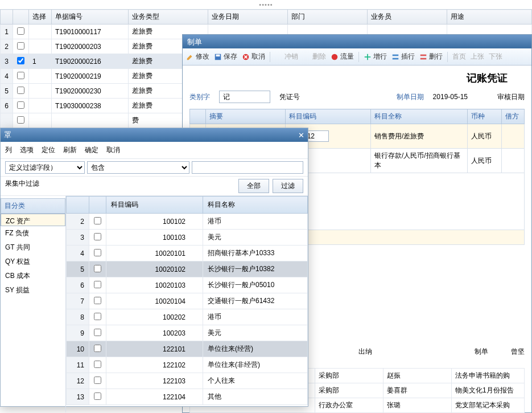 The width and height of the screenshot is (532, 413). I want to click on col-type: 业务类型, so click(168, 17).